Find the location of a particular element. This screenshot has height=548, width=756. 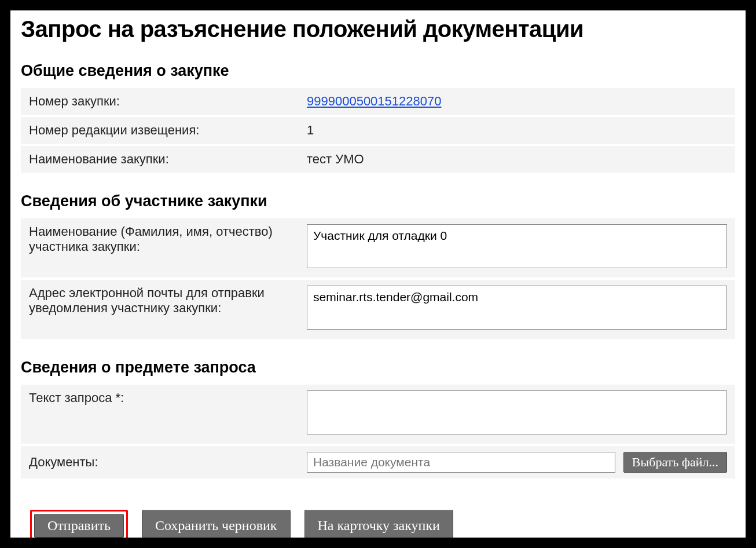

page-title: Запрос на разъяснение положений документ… is located at coordinates (378, 29).